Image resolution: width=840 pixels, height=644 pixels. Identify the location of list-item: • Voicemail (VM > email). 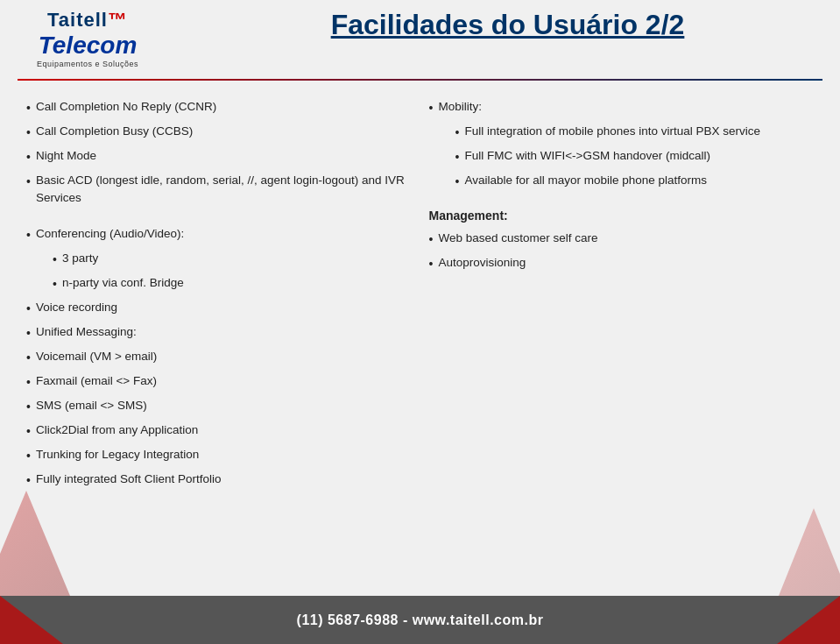
(219, 357).